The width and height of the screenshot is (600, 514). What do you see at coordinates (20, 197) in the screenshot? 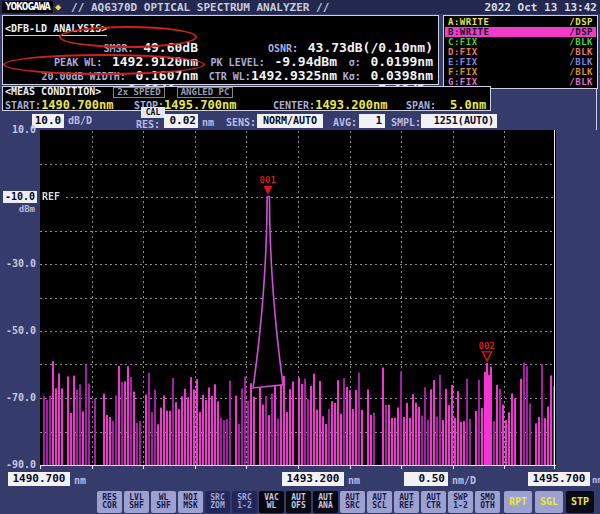
I see `ref-level-box: -10.0` at bounding box center [20, 197].